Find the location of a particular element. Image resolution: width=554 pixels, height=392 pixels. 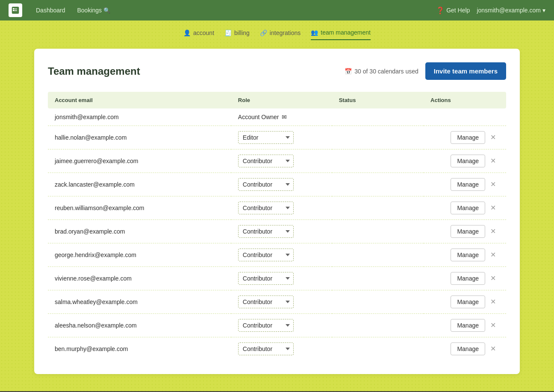

tab-team-management: 👥 team management is located at coordinates (341, 35).